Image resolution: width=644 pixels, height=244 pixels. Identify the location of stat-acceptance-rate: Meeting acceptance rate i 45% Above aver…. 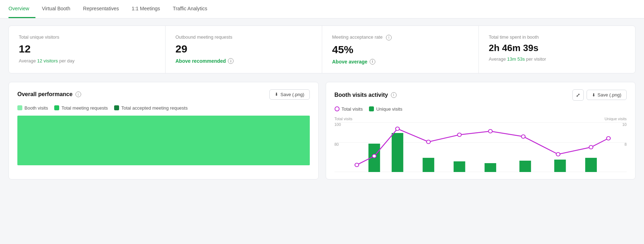
(401, 50).